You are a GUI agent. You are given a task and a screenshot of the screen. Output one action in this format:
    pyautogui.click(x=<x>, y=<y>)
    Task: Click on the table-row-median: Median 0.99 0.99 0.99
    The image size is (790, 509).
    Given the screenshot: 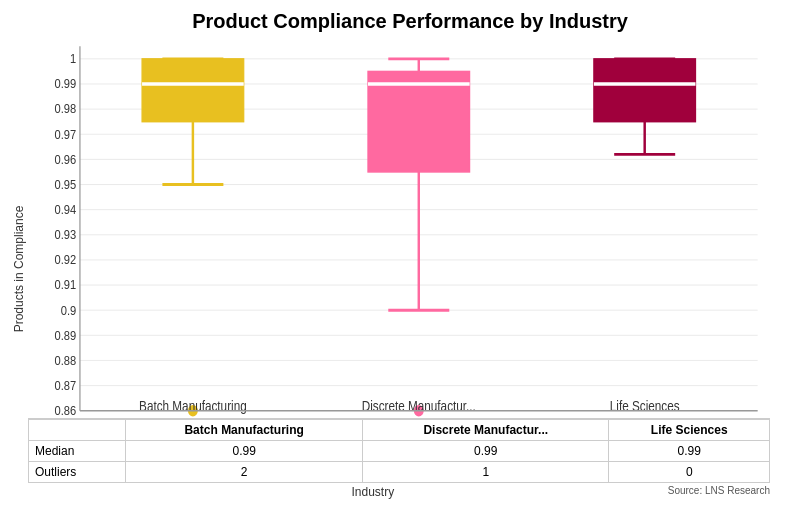 What is the action you would take?
    pyautogui.click(x=400, y=452)
    